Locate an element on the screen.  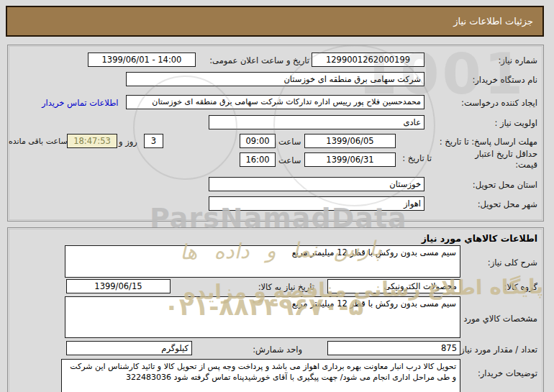
general-desc-label: شرح کلی نیاز: is located at coordinates (512, 263).